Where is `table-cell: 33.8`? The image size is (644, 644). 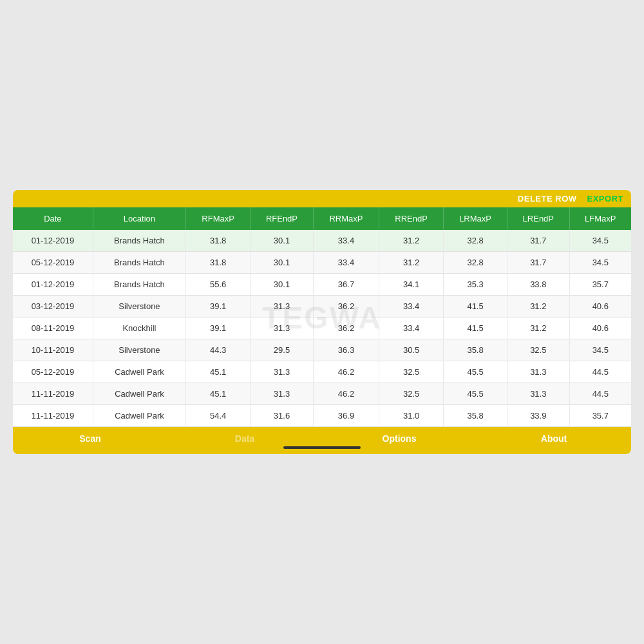
table-cell: 33.8 is located at coordinates (538, 285).